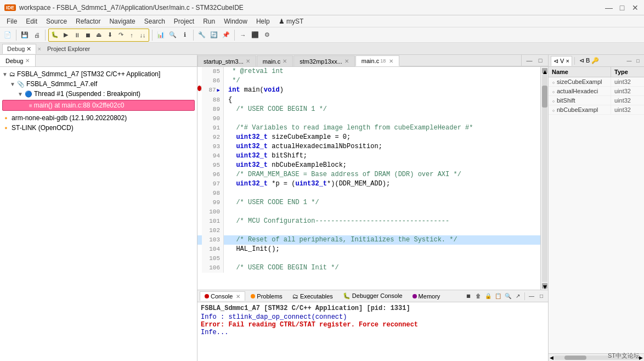 The image size is (644, 361). What do you see at coordinates (377, 61) in the screenshot?
I see `editor-tab-main2: main.c 18 ✕` at bounding box center [377, 61].